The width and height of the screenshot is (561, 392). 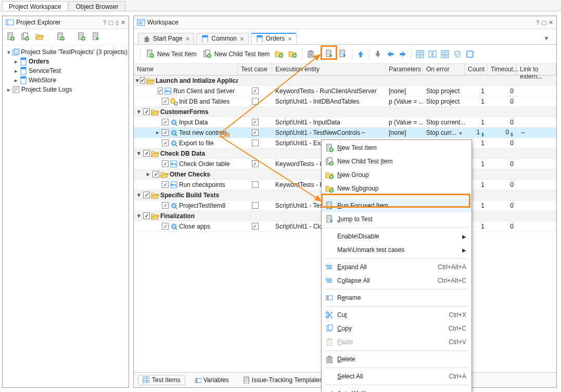 What do you see at coordinates (343, 54) in the screenshot?
I see `jump-to-test-button` at bounding box center [343, 54].